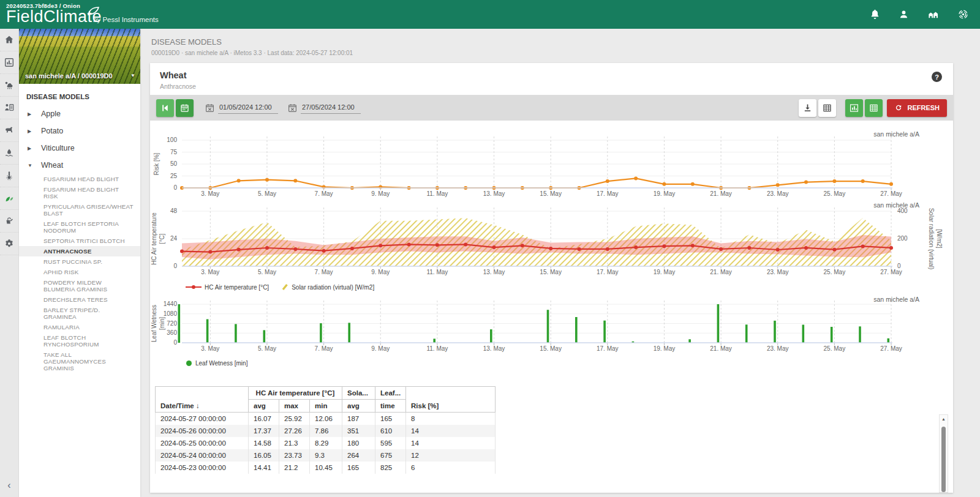  What do you see at coordinates (172, 333) in the screenshot?
I see `svg-text: 360` at bounding box center [172, 333].